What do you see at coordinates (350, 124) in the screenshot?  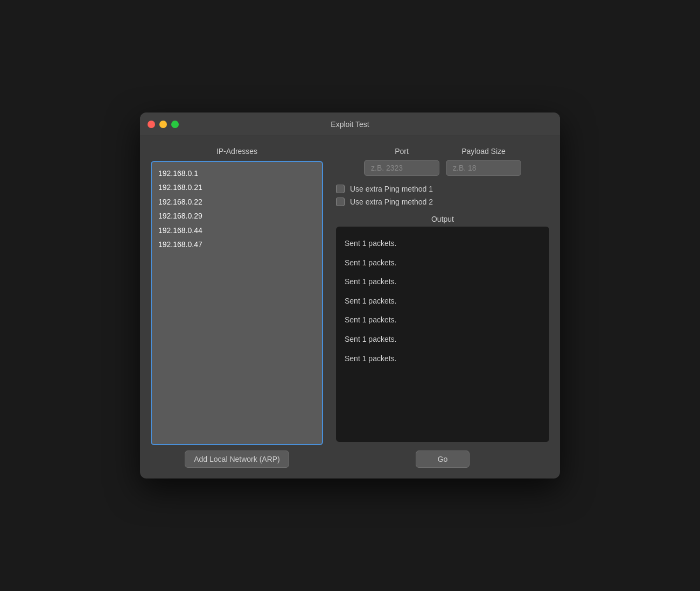 I see `titlebar: Exploit Test` at bounding box center [350, 124].